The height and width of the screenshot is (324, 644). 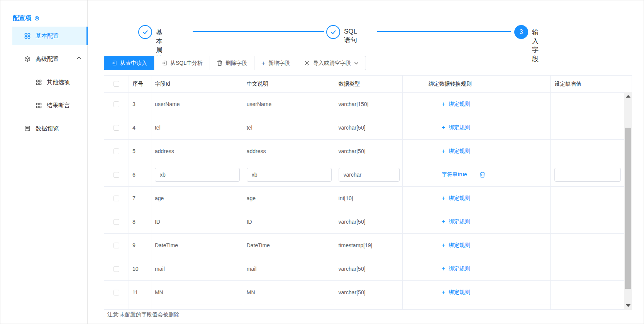 What do you see at coordinates (50, 59) in the screenshot?
I see `sidebar-item-advanced-config: 高级配置` at bounding box center [50, 59].